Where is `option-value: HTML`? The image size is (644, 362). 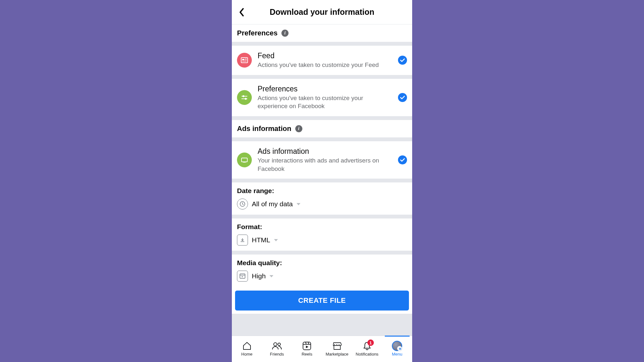 option-value: HTML is located at coordinates (261, 240).